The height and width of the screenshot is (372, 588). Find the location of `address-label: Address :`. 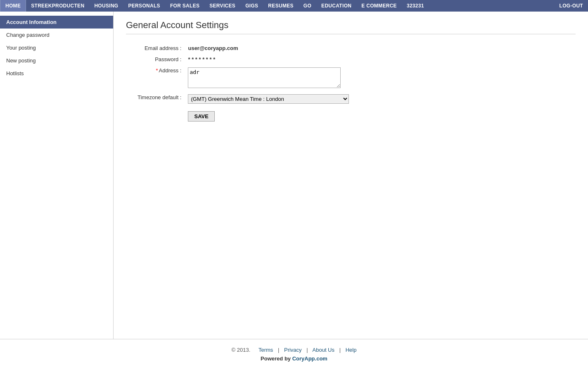

address-label: Address : is located at coordinates (170, 70).